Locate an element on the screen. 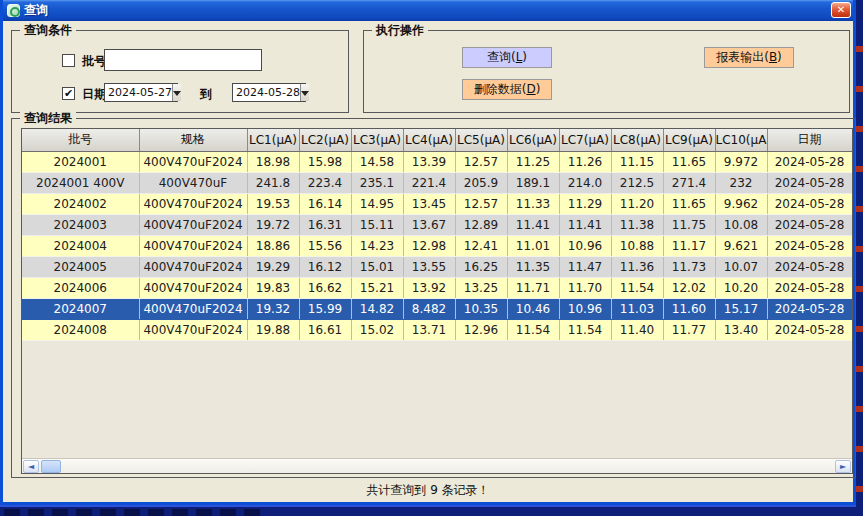 The width and height of the screenshot is (863, 516). table-cell: 9.962 is located at coordinates (741, 204).